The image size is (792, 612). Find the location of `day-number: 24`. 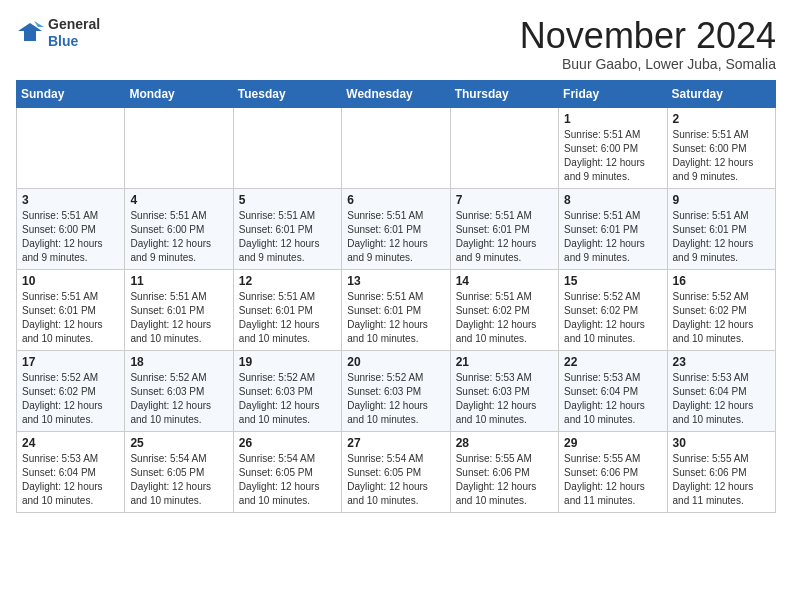

day-number: 24 is located at coordinates (70, 443).